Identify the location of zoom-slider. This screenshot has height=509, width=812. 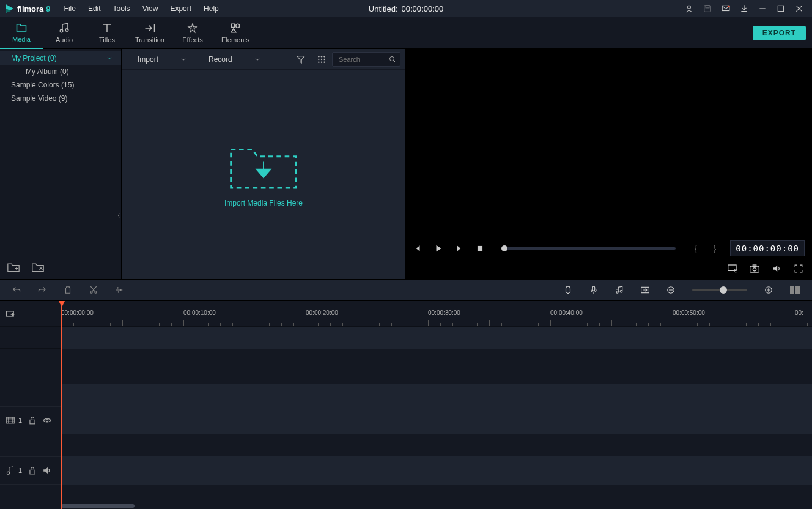
(720, 290).